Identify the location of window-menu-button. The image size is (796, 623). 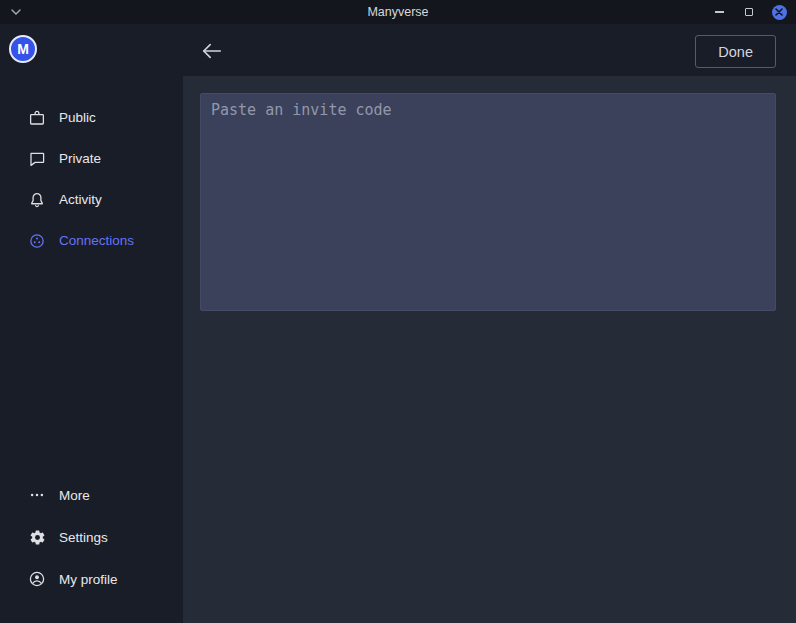
(16, 12).